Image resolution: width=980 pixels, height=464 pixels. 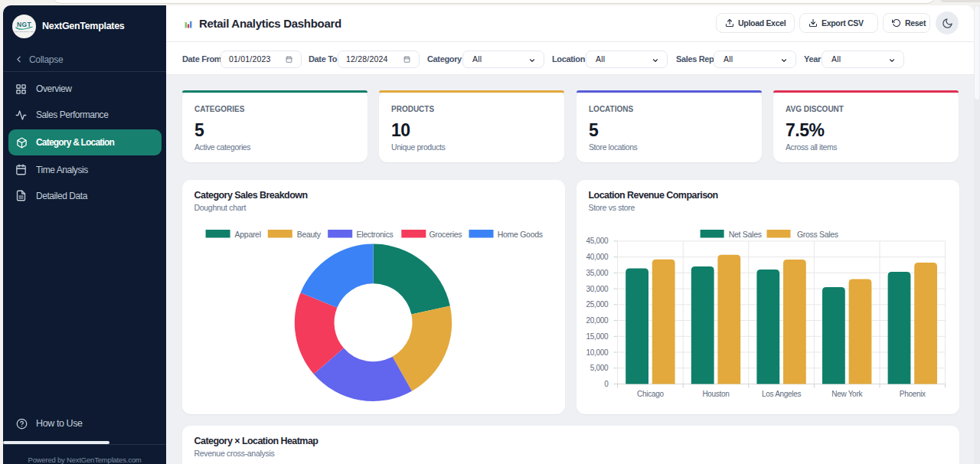 What do you see at coordinates (913, 394) in the screenshot?
I see `svg-text: Phoenix` at bounding box center [913, 394].